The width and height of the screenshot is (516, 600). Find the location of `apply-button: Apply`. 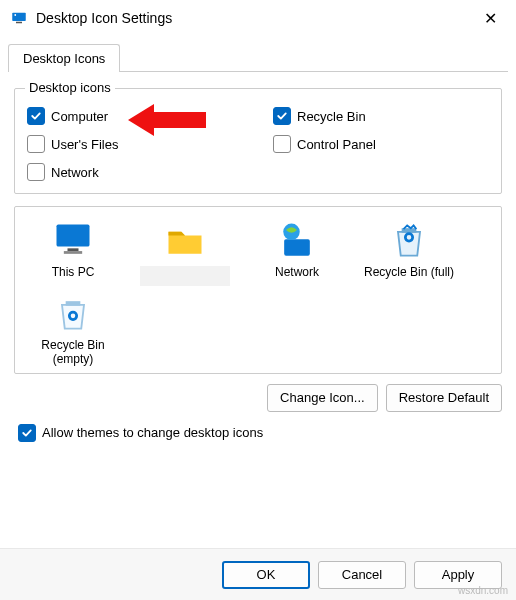

apply-button: Apply is located at coordinates (458, 575).